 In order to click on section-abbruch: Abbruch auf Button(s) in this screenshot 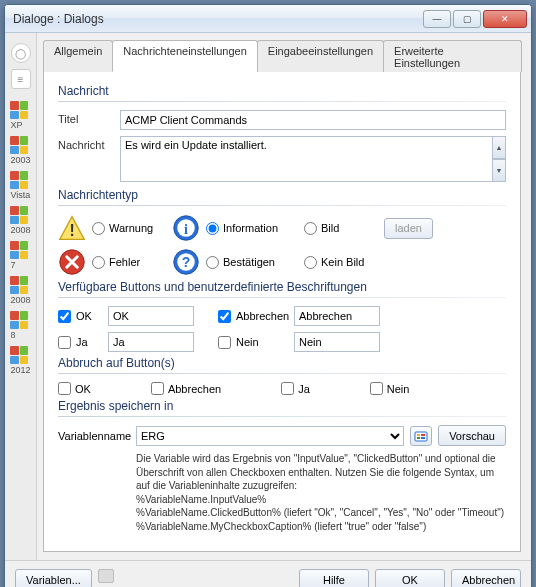, I will do `click(282, 363)`.